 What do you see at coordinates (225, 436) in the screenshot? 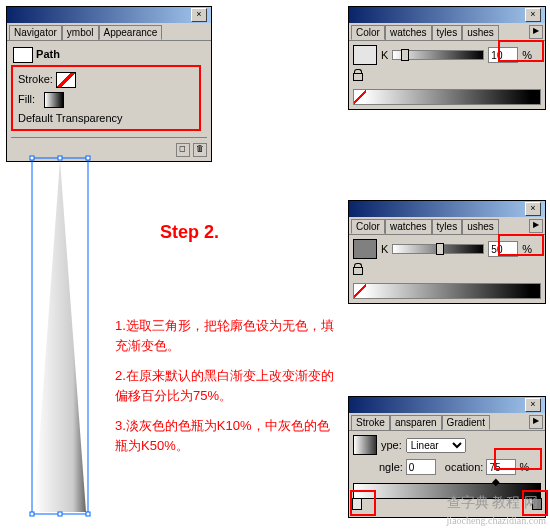
I see `instruction-3: 3.淡灰色的色瓶为K10%，中灰色的色瓶为K50%。` at bounding box center [225, 436].